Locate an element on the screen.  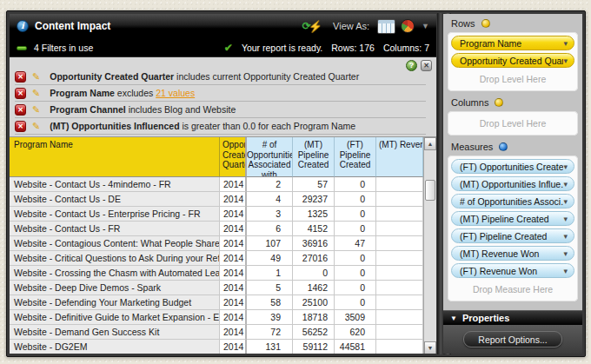
table-row: Website - Contagious Content: What Peopl… is located at coordinates (216, 243).